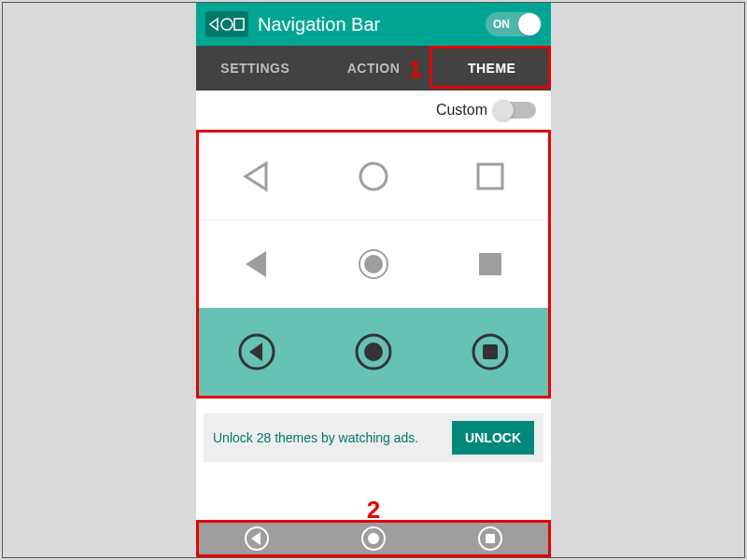  Describe the element at coordinates (503, 110) in the screenshot. I see `custom-toggle-knob` at that location.